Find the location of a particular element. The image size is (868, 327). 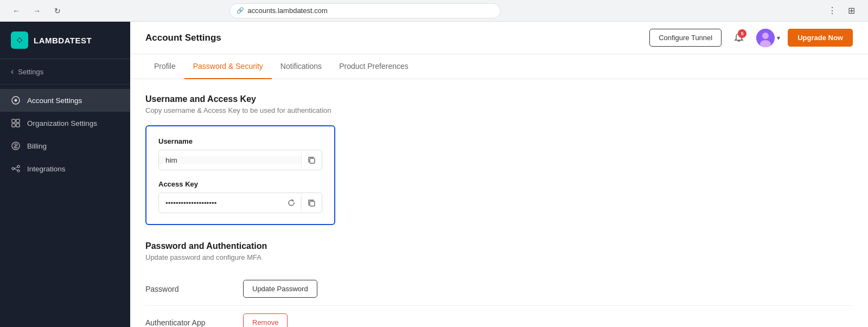

sidebar: LAMBDATEST ‹ Settings Account Settings is located at coordinates (65, 175).